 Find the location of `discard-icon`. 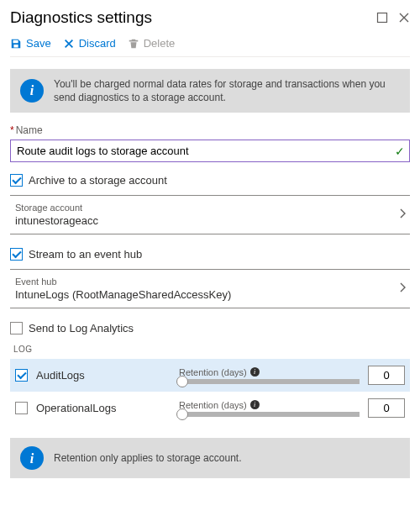

discard-icon is located at coordinates (69, 44).